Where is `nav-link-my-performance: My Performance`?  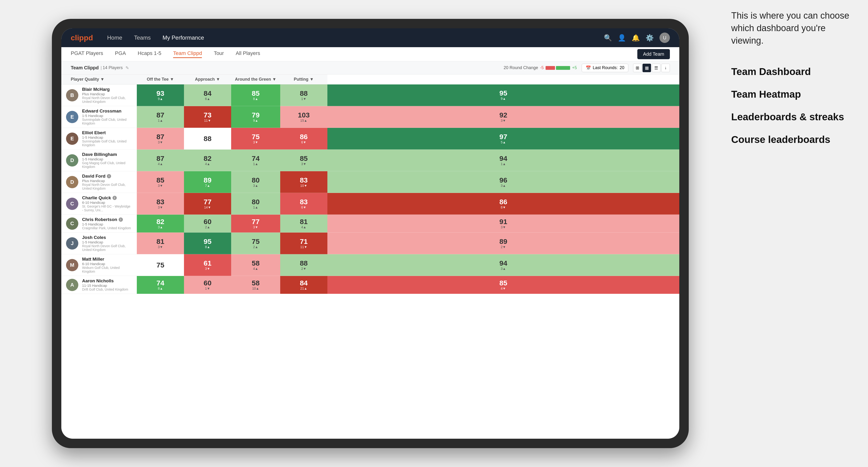 nav-link-my-performance: My Performance is located at coordinates (183, 38).